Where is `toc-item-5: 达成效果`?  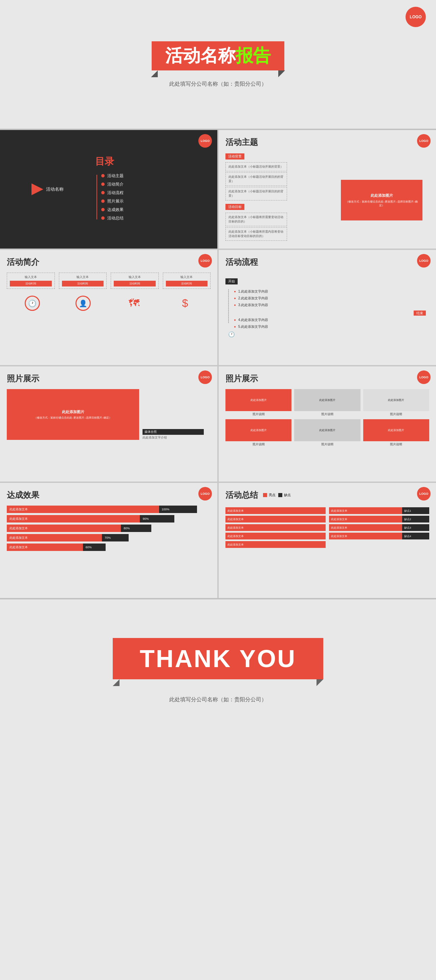 toc-item-5: 达成效果 is located at coordinates (153, 210).